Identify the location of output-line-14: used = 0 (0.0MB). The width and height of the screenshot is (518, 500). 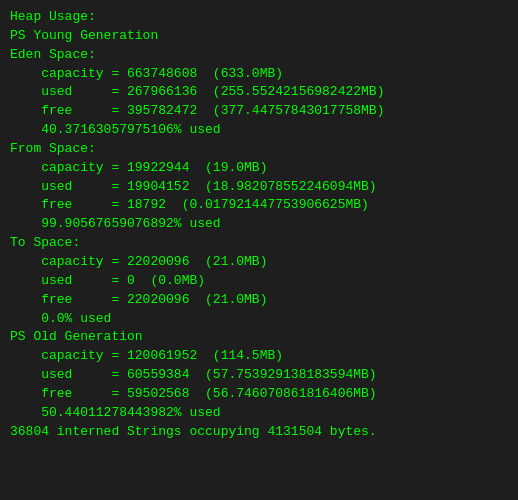
(259, 282).